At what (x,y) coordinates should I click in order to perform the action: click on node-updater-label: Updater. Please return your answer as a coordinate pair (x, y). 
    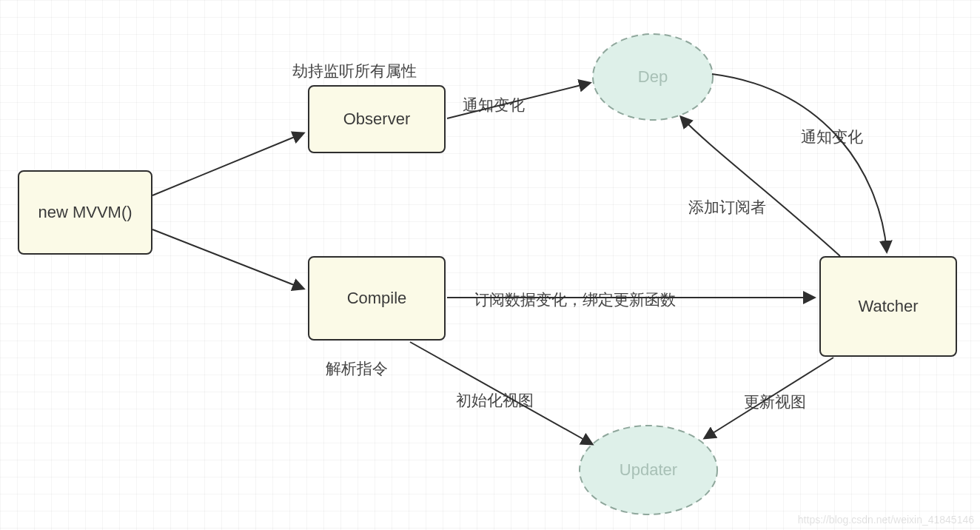
    Looking at the image, I should click on (648, 470).